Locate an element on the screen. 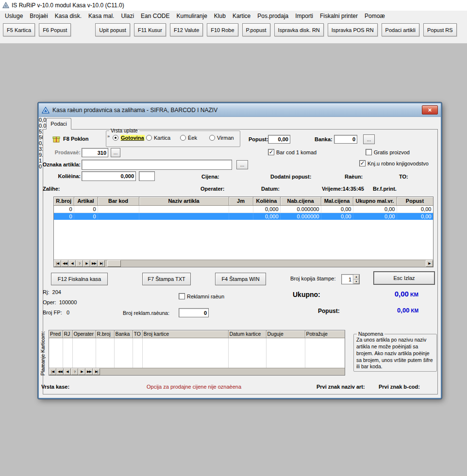  grid-header-cell: Kolièina is located at coordinates (267, 201).